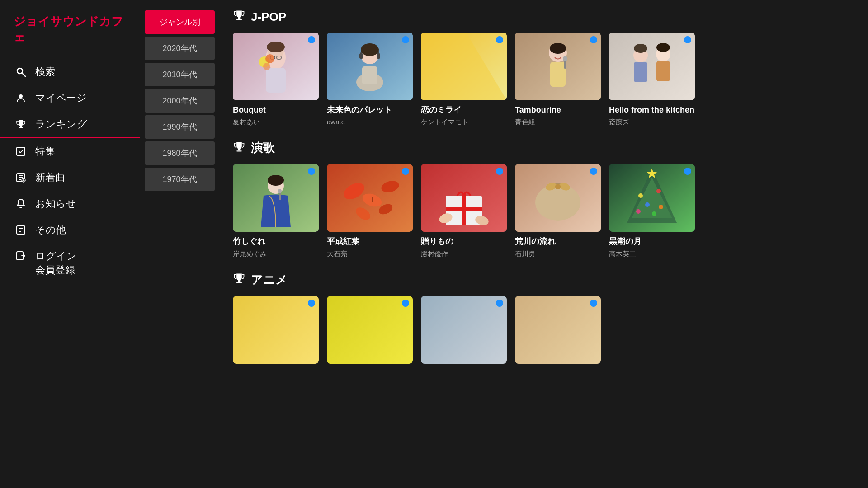 The width and height of the screenshot is (868, 488). I want to click on filter-2020s: 2020年代, so click(180, 48).